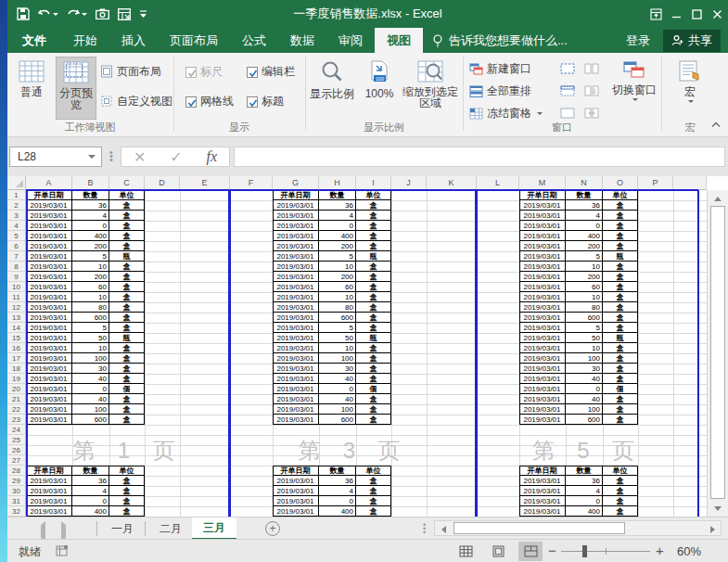 This screenshot has width=728, height=562. Describe the element at coordinates (501, 69) in the screenshot. I see `new-window-button: 新建窗口` at that location.